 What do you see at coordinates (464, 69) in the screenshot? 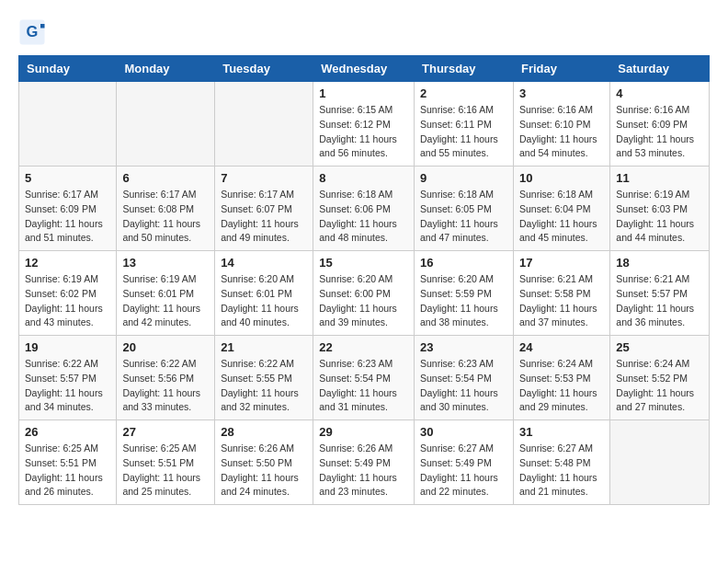
I see `weekday-header-thursday: Thursday` at bounding box center [464, 69].